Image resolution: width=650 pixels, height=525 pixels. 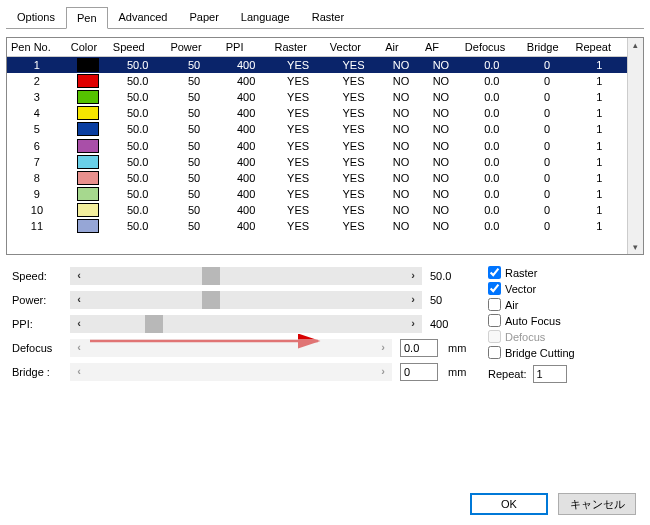 What do you see at coordinates (41, 348) in the screenshot?
I see `defocus-label: Defocus` at bounding box center [41, 348].